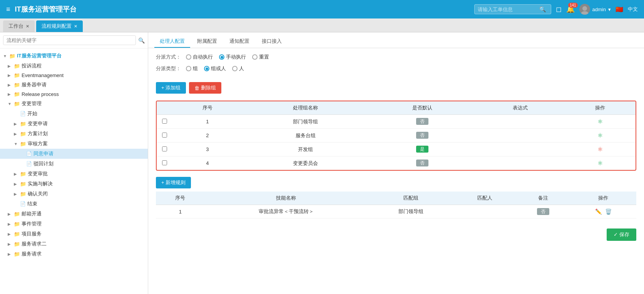 This screenshot has height=294, width=644. Describe the element at coordinates (599, 9) in the screenshot. I see `username: admin` at that location.